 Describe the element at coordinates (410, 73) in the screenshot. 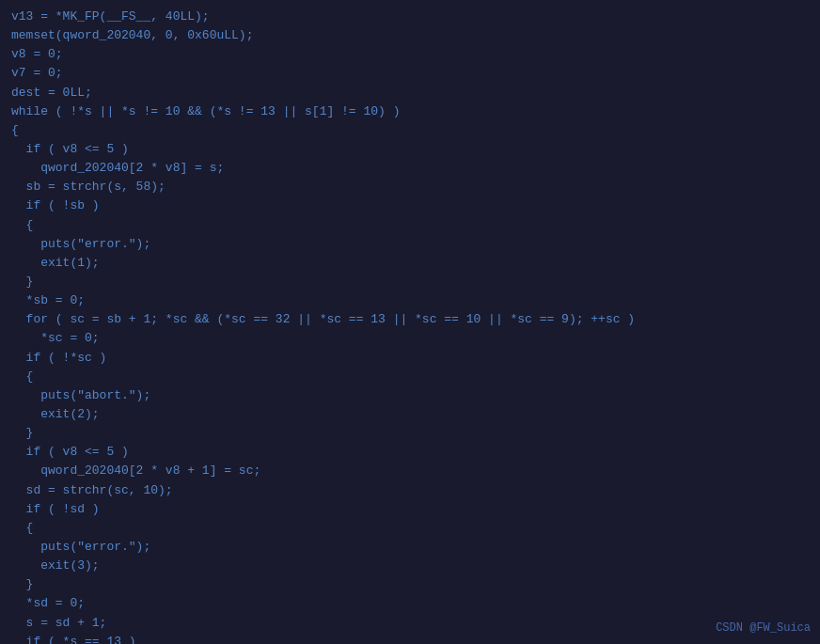

I see `code-line: v7 = 0;` at that location.